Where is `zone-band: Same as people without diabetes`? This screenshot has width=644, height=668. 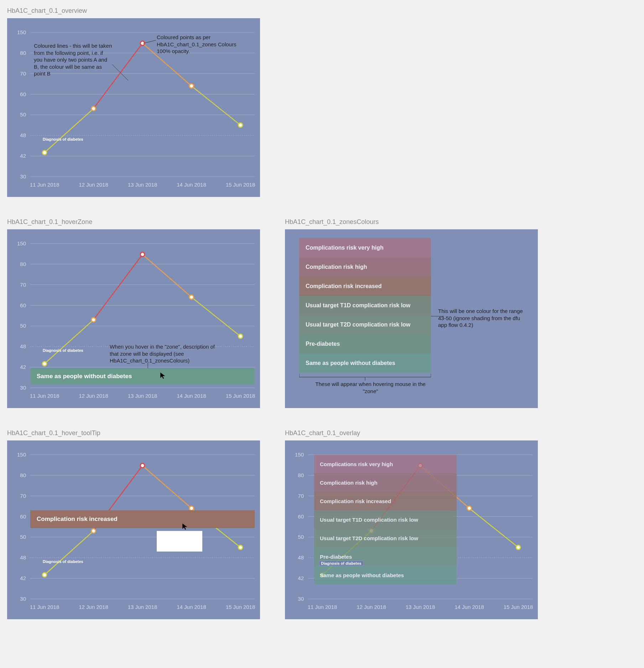
zone-band: Same as people without diabetes is located at coordinates (365, 363).